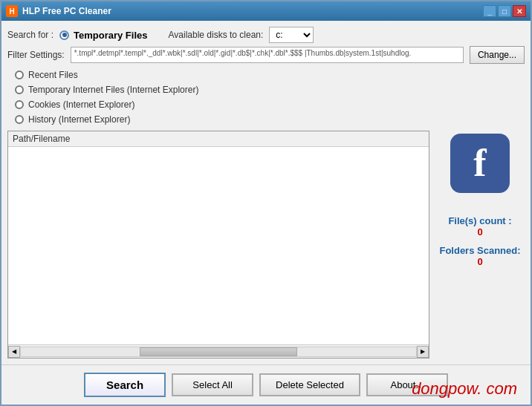  I want to click on title-bar: H HLP Free PC Cleaner _ □ ✕, so click(266, 11).